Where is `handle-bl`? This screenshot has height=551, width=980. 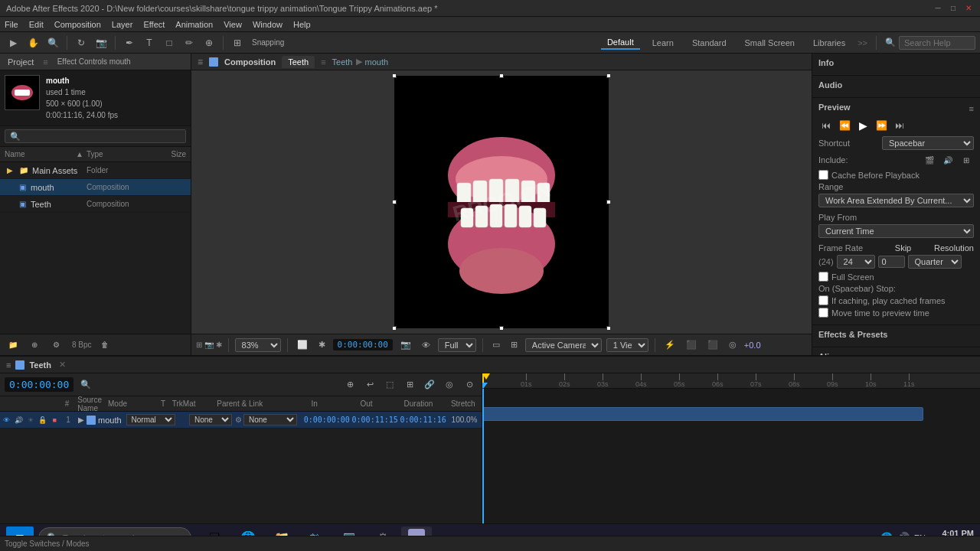 handle-bl is located at coordinates (394, 328).